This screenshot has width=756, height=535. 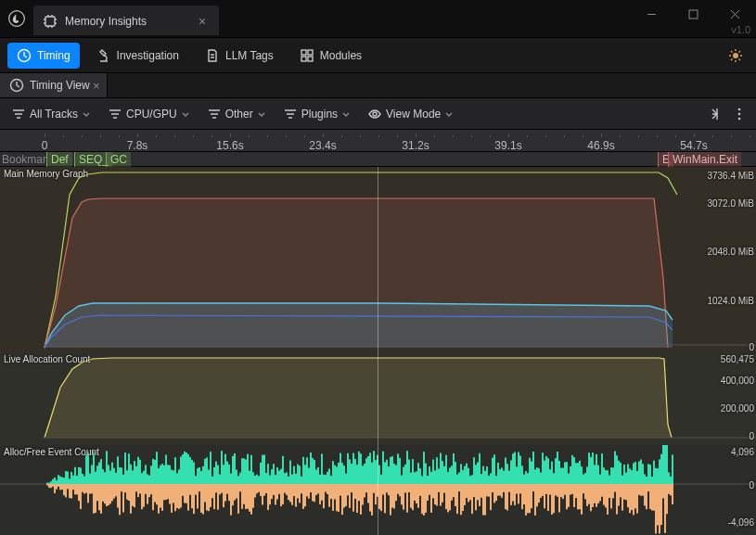 I want to click on bookmarks-track: Bookmar DefSEQ_GCEWinMain.Exit, so click(x=378, y=159).